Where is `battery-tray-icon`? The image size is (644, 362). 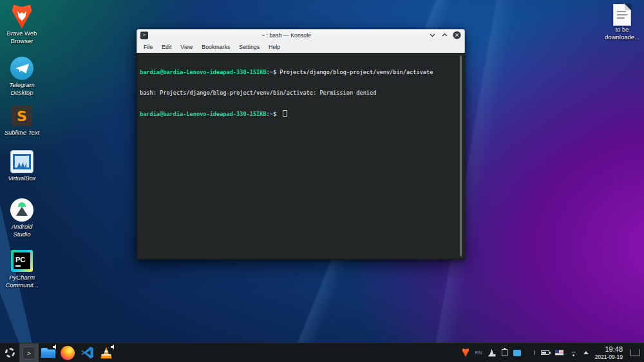
battery-tray-icon is located at coordinates (545, 353).